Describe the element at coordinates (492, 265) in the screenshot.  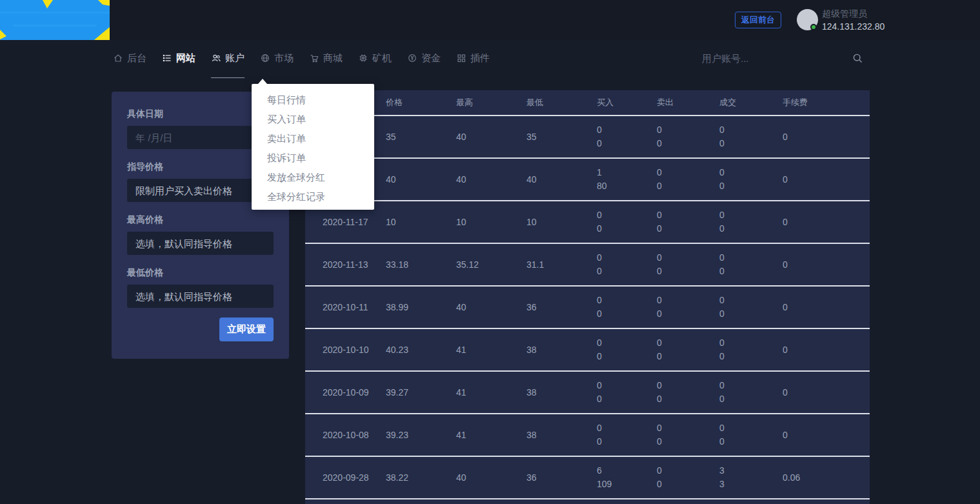
I see `cell-high: 35.12` at that location.